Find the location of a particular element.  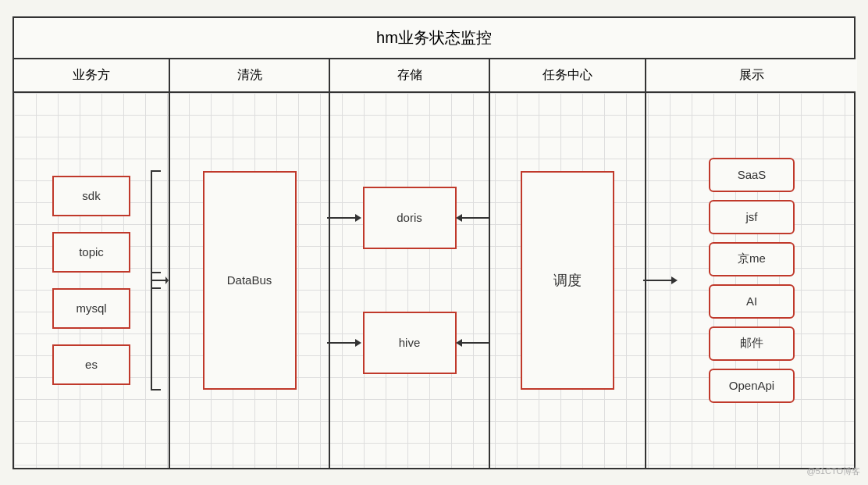

task-box: 调度 is located at coordinates (567, 280).